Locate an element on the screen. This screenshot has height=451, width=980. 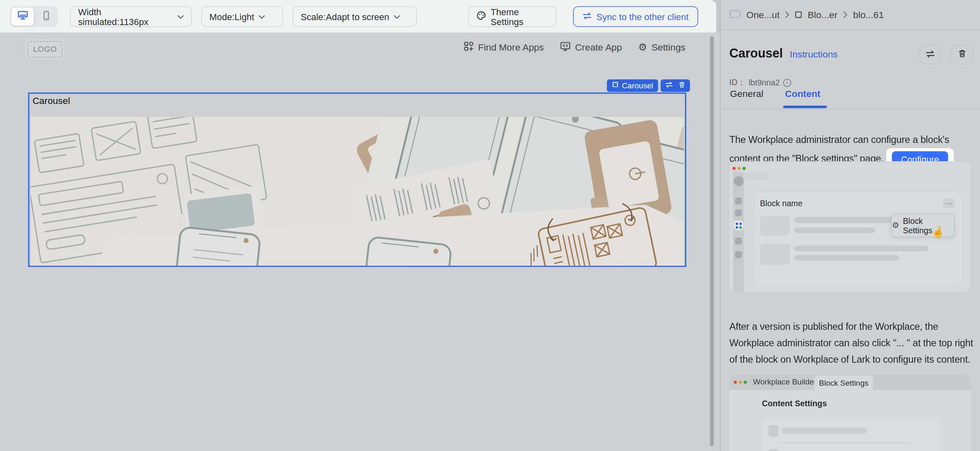
block-actions-badge is located at coordinates (675, 85).